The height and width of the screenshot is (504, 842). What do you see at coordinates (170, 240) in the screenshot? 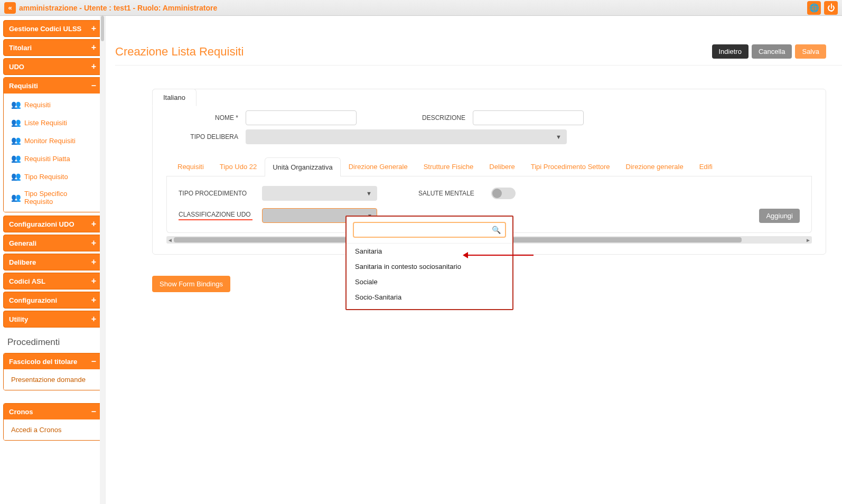
I see `scroll-left-icon: ◄` at bounding box center [170, 240].